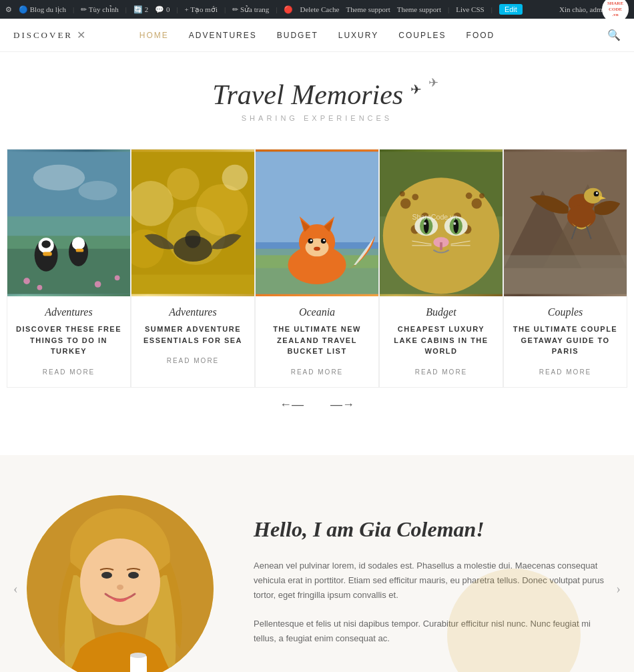  I want to click on card-5-category: Couples, so click(565, 312).